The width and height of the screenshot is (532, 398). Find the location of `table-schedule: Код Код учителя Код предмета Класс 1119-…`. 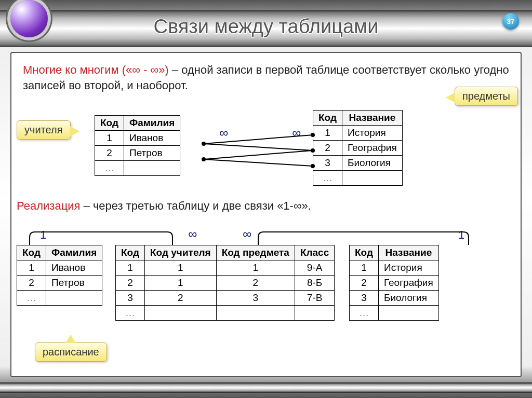

table-schedule: Код Код учителя Код предмета Класс 1119-… is located at coordinates (225, 283).